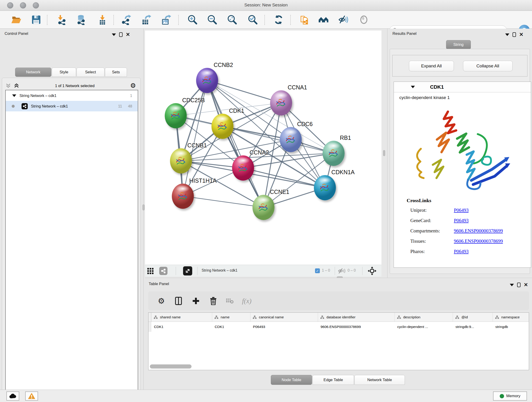  What do you see at coordinates (473, 317) in the screenshot?
I see `column-header--id: @id` at bounding box center [473, 317].